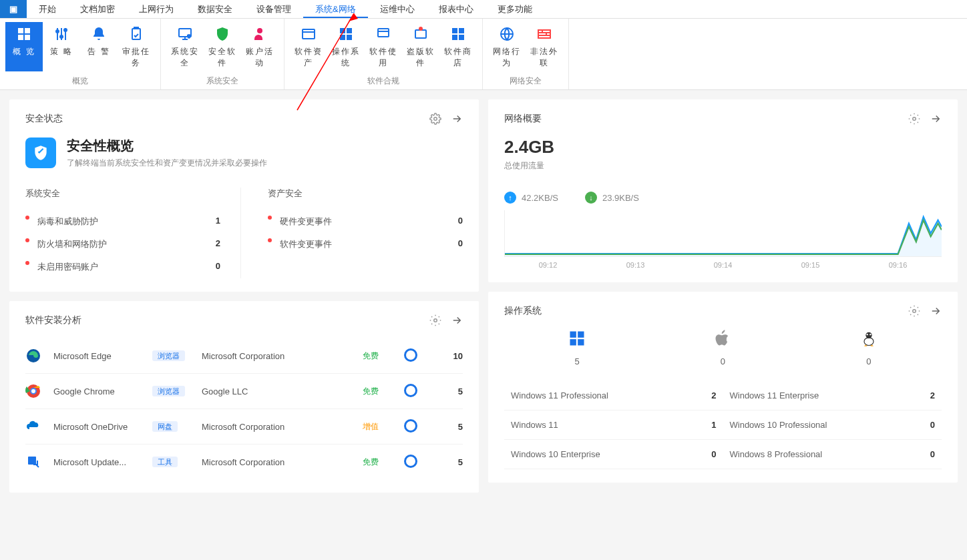 The width and height of the screenshot is (967, 560). What do you see at coordinates (507, 47) in the screenshot?
I see `ribbon-globe: 网络行为` at bounding box center [507, 47].